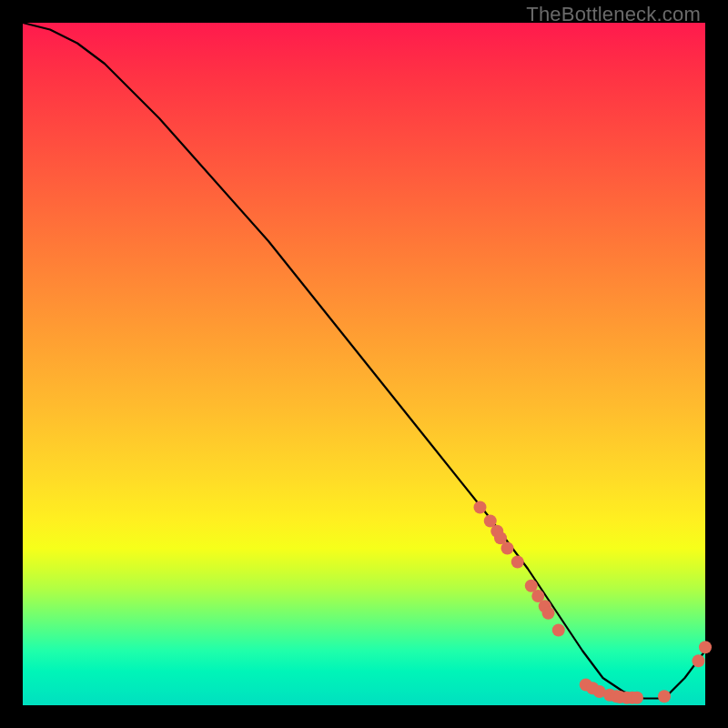 This screenshot has height=728, width=728. I want to click on watermark-text: TheBottleneck.com, so click(613, 15).